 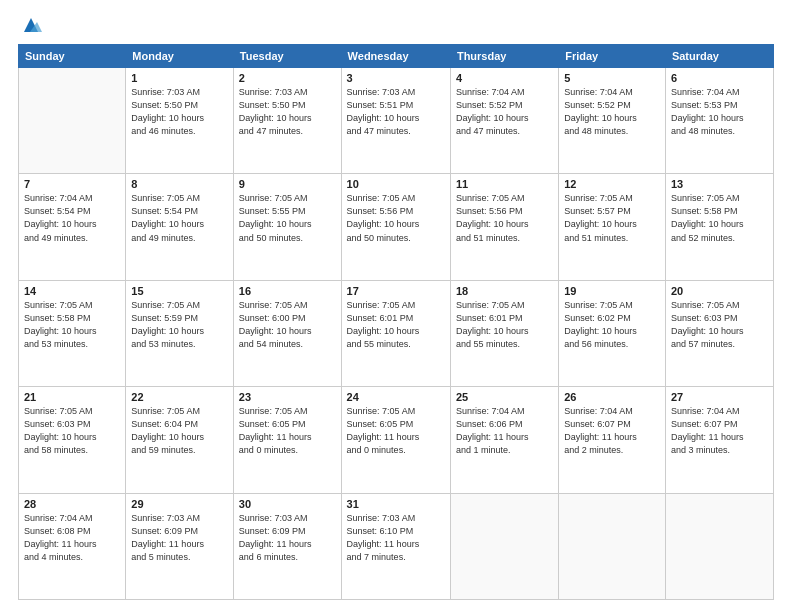 What do you see at coordinates (72, 291) in the screenshot?
I see `day-number: 14` at bounding box center [72, 291].